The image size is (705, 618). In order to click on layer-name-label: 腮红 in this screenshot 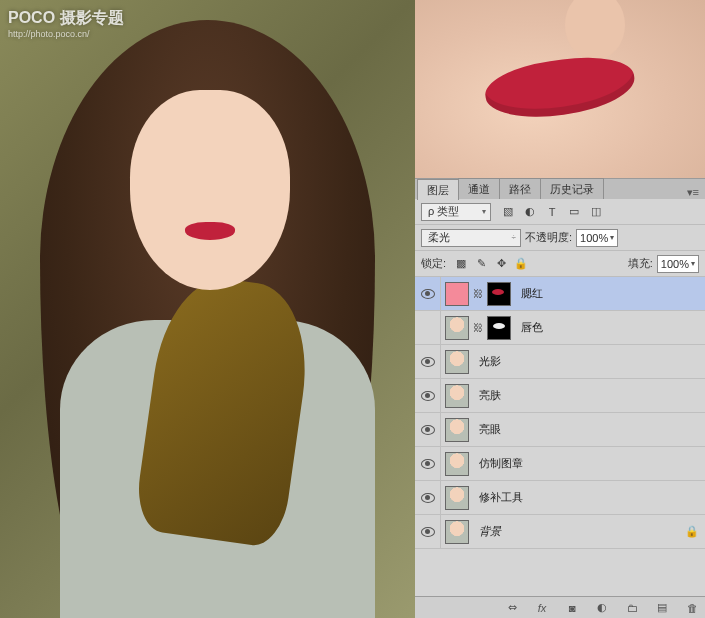, I will do `click(610, 294)`.